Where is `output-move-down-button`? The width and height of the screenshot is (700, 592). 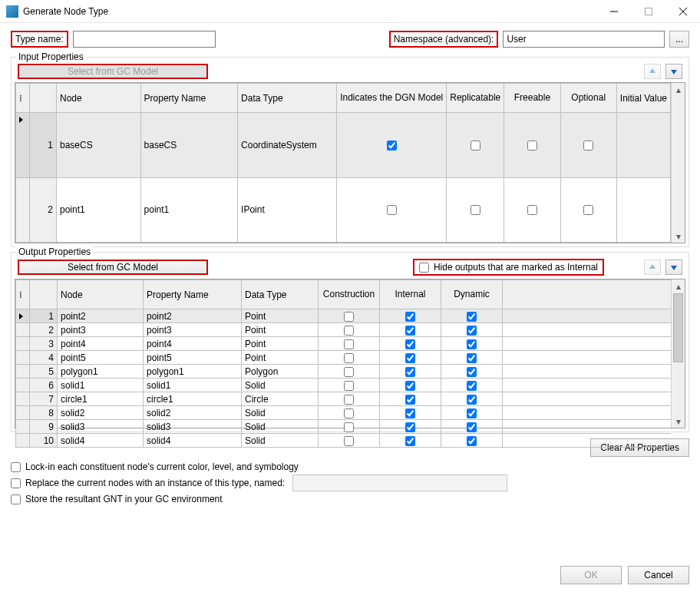
output-move-down-button is located at coordinates (674, 267).